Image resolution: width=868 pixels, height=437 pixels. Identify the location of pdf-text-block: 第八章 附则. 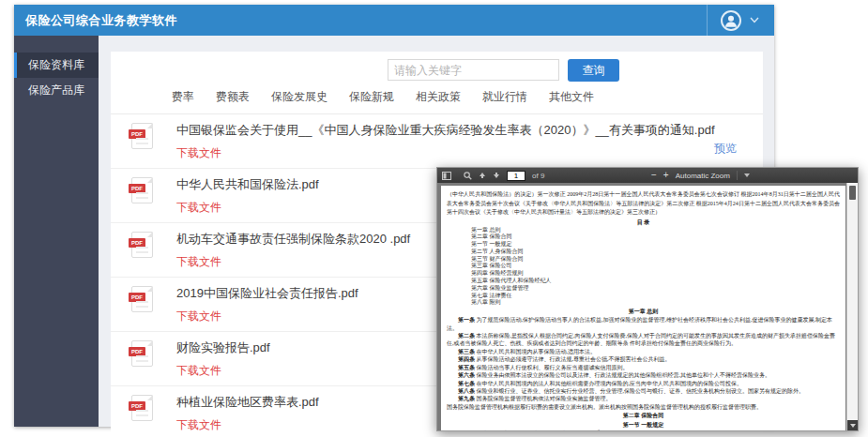
(644, 303).